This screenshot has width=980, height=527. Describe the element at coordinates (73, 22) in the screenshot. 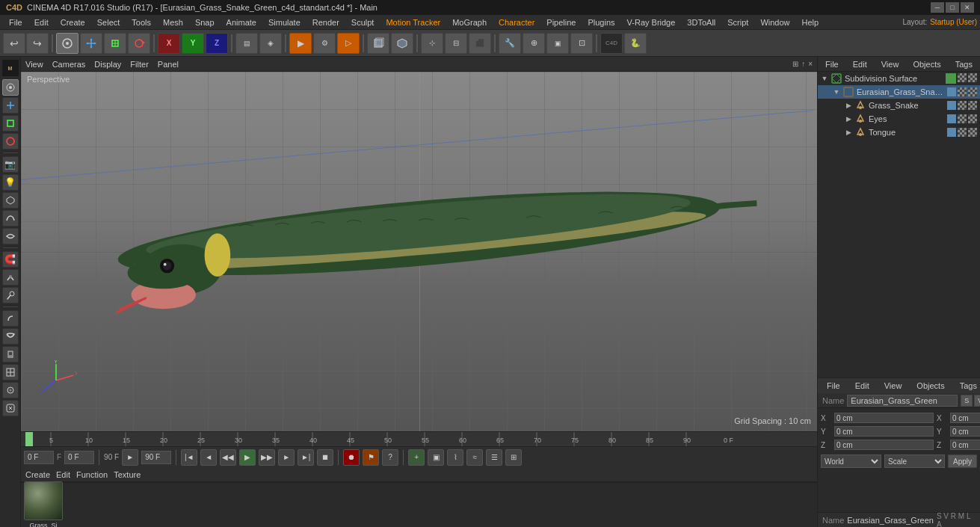

I see `menu-create: Create` at that location.